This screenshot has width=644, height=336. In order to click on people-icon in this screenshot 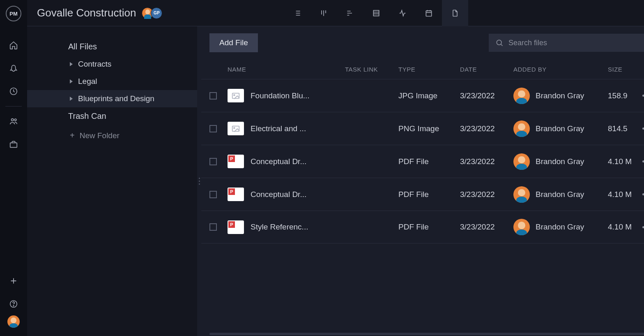, I will do `click(14, 121)`.